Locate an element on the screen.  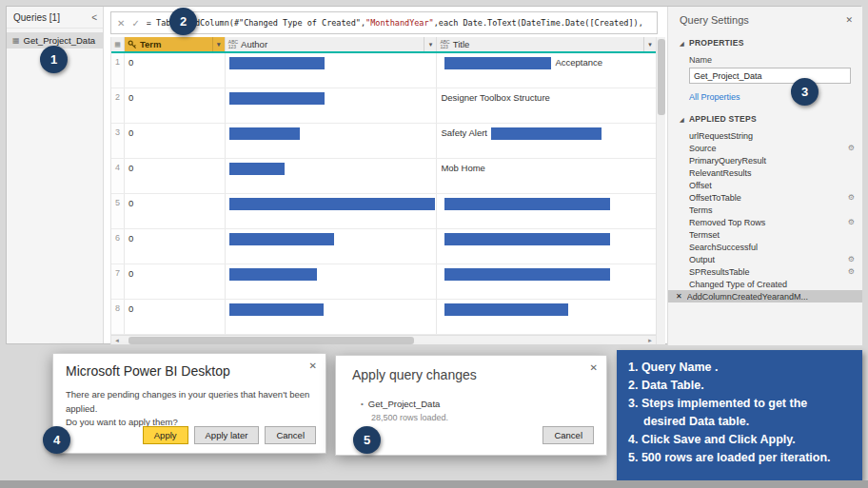
apply-button: Apply is located at coordinates (166, 436).